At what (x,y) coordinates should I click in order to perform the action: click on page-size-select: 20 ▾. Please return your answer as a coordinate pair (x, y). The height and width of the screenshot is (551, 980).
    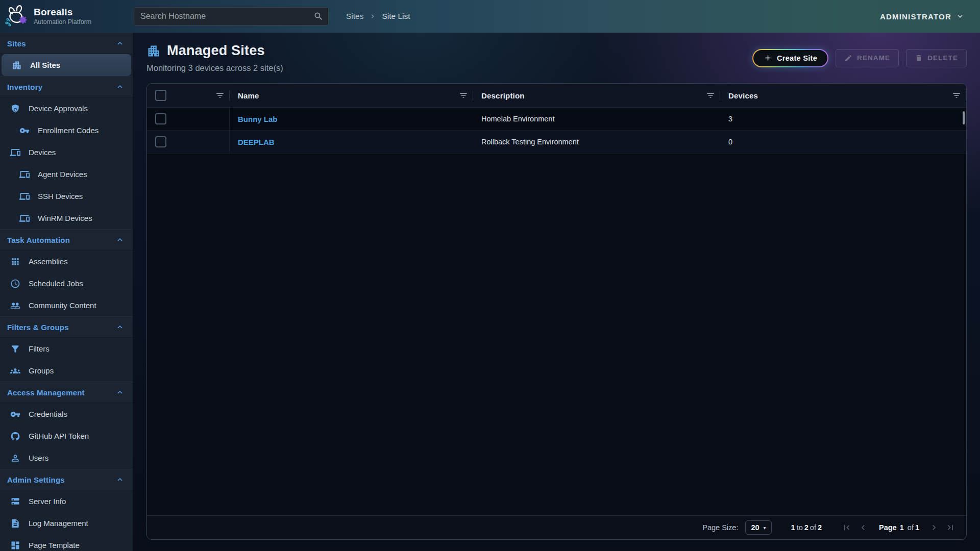
    Looking at the image, I should click on (758, 528).